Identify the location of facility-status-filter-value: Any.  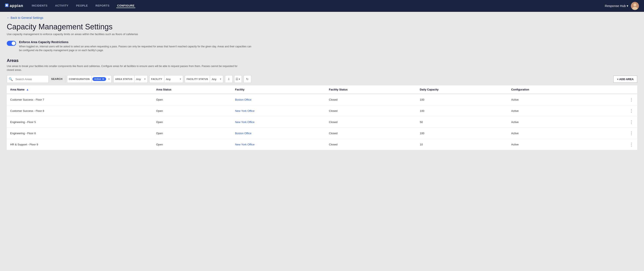
(214, 79).